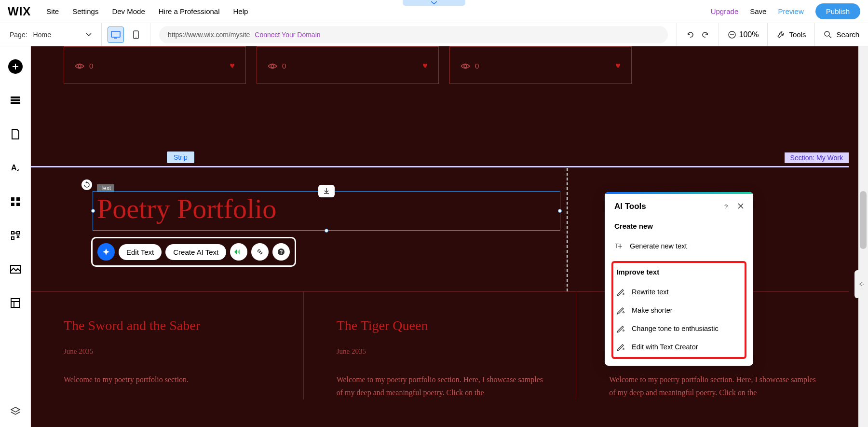 Image resolution: width=868 pixels, height=427 pixels. I want to click on pages-button, so click(15, 134).